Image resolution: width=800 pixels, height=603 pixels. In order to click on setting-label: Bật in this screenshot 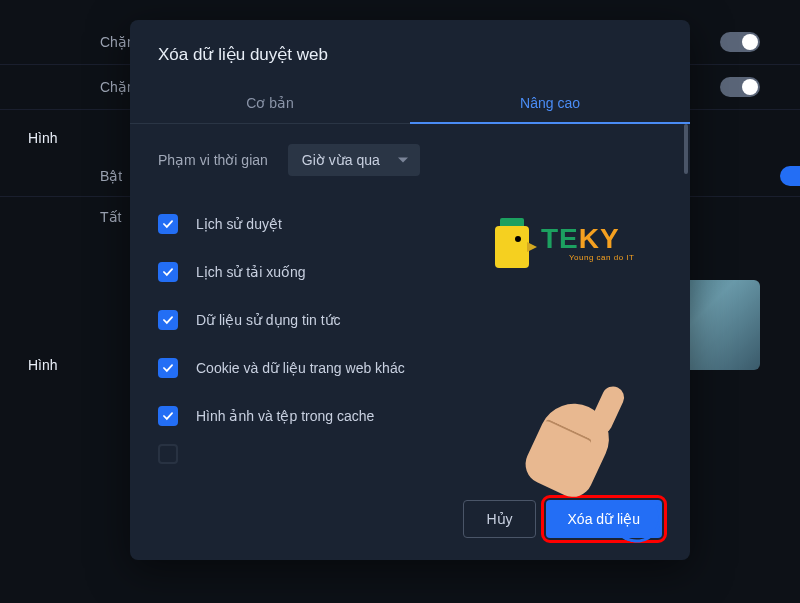, I will do `click(111, 176)`.